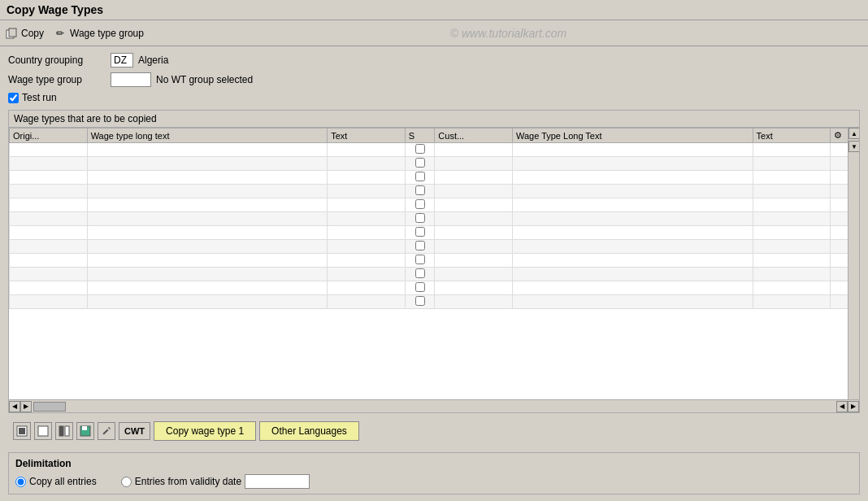 The image size is (868, 501). I want to click on delimitation-title: Delimitation, so click(434, 464).